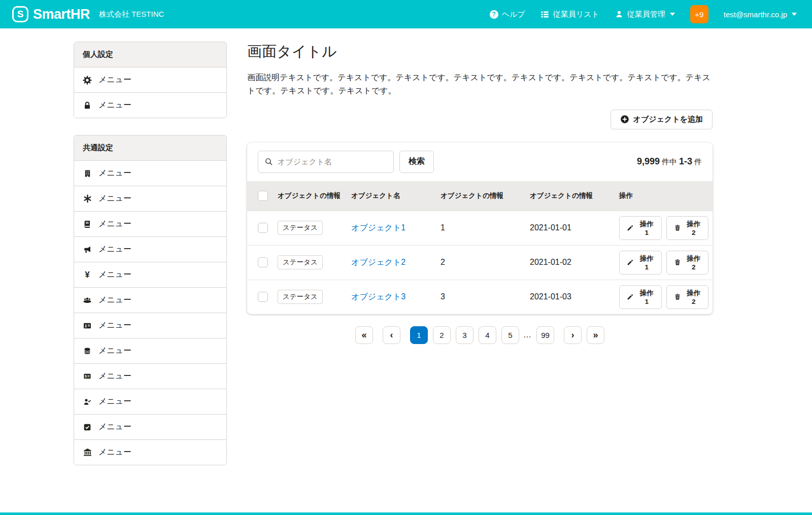 This screenshot has width=812, height=515. I want to click on id-card-icon, so click(87, 326).